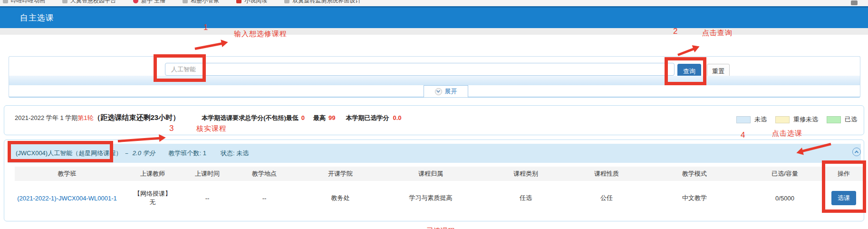 The width and height of the screenshot is (868, 229). I want to click on col-header-category: 课程类别, so click(526, 174).